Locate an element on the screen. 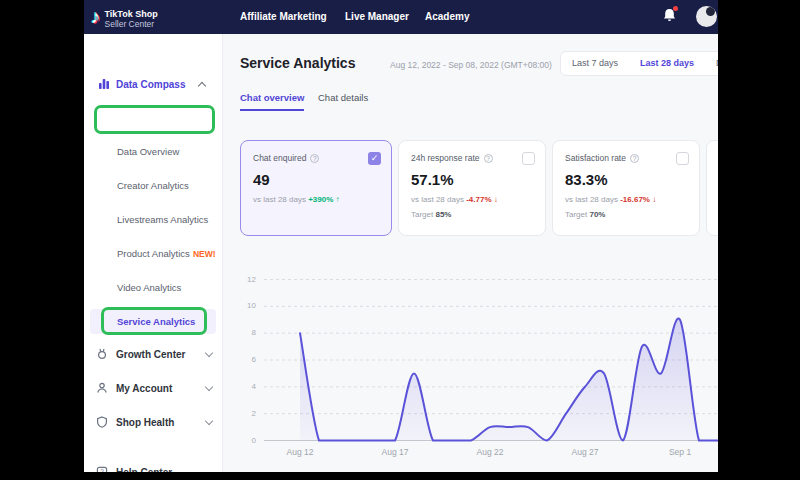 The width and height of the screenshot is (800, 480). card-target: Target 85% is located at coordinates (473, 214).